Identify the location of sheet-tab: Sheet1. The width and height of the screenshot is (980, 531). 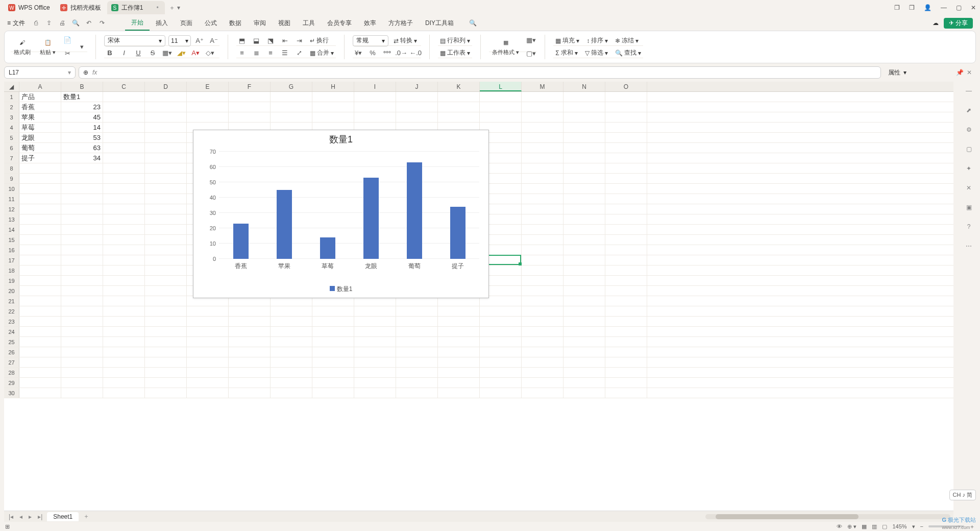
(63, 517).